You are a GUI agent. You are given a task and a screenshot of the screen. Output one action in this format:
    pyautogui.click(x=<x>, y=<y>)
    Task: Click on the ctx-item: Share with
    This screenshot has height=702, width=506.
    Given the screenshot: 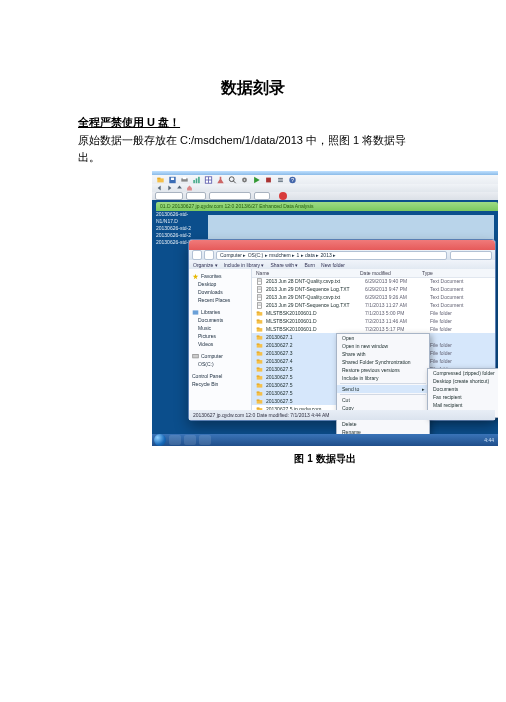 What is the action you would take?
    pyautogui.click(x=383, y=354)
    